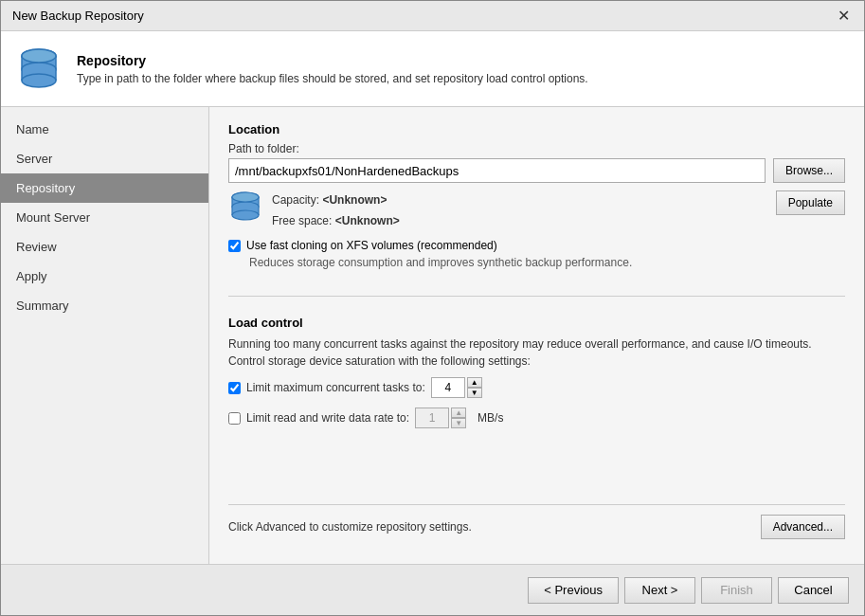 The width and height of the screenshot is (865, 616). I want to click on sidebar-item-name: Name, so click(104, 129).